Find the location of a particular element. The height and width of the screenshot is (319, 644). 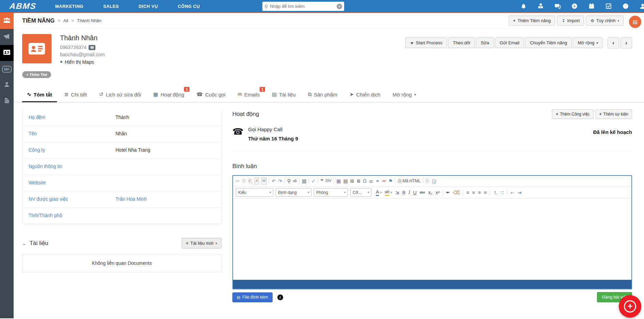

copy-format-icon: ✒ is located at coordinates (448, 193).